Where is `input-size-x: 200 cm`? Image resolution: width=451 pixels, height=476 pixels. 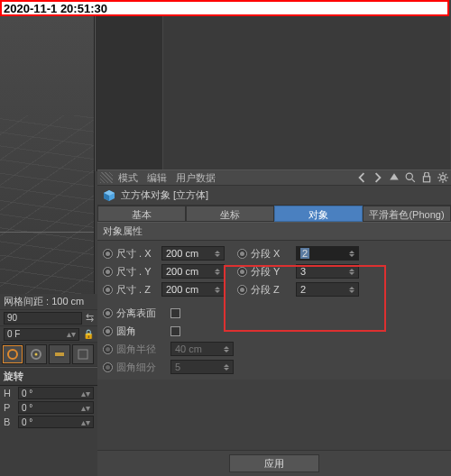
input-size-x: 200 cm is located at coordinates (193, 253).